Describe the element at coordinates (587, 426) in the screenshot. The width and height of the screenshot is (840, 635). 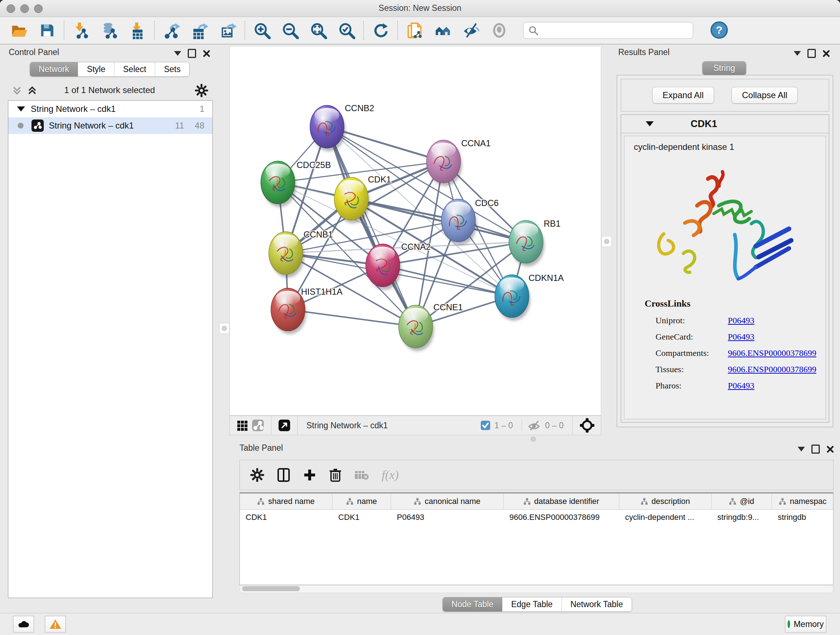
I see `fit-selected-crosshair-icon` at that location.